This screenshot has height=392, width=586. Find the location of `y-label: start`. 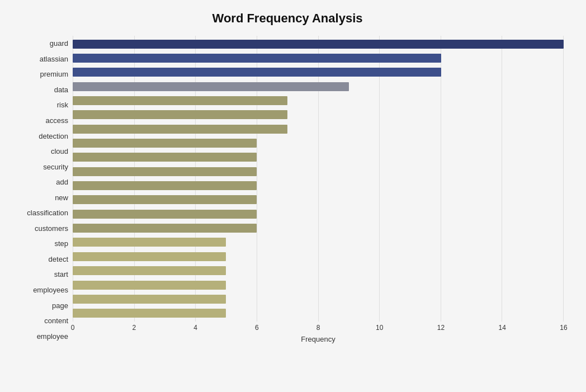

y-label: start is located at coordinates (62, 274).